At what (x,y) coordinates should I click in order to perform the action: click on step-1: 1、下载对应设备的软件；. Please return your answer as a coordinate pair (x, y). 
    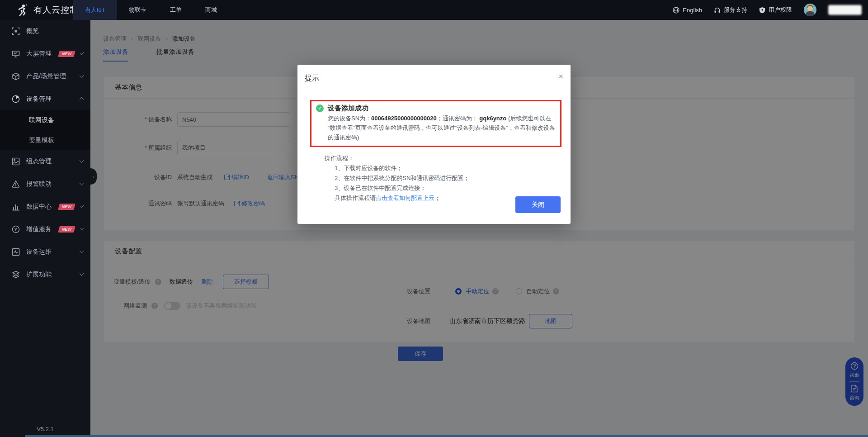
    Looking at the image, I should click on (448, 168).